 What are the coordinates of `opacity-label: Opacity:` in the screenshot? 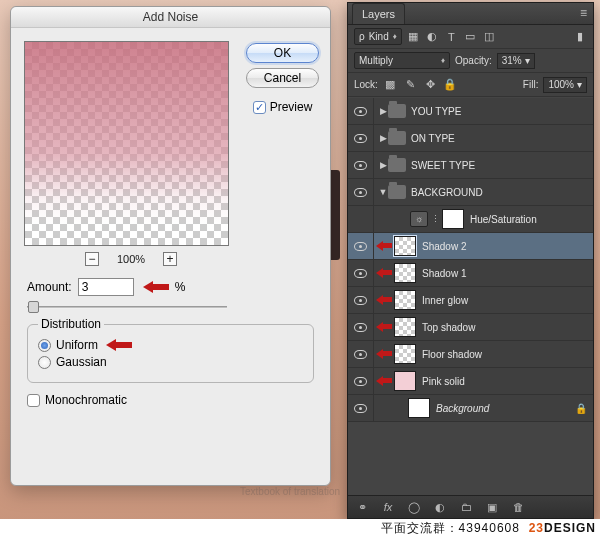 It's located at (474, 60).